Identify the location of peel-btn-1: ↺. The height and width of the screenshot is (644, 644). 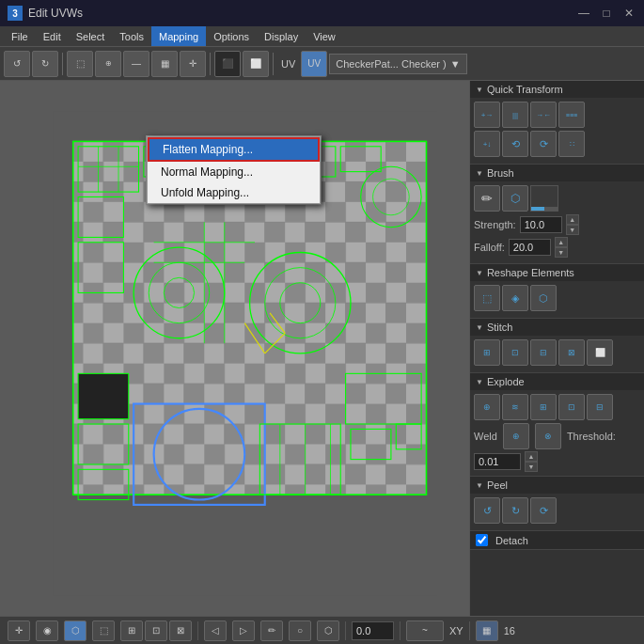
(487, 510).